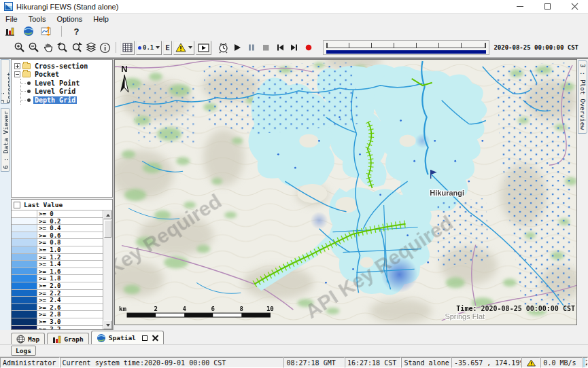 The width and height of the screenshot is (588, 368). I want to click on status-mode: Stand alone, so click(426, 363).